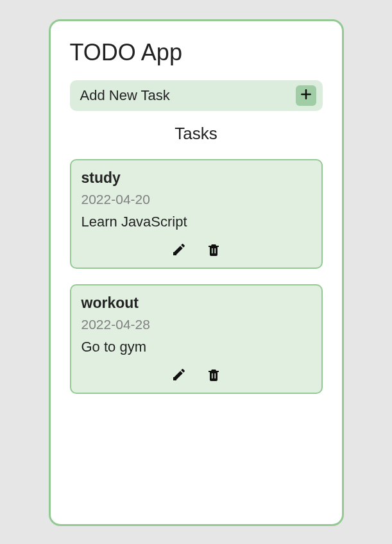 The image size is (392, 544). I want to click on task-card: workout 2022-04-28 Go to gym, so click(196, 339).